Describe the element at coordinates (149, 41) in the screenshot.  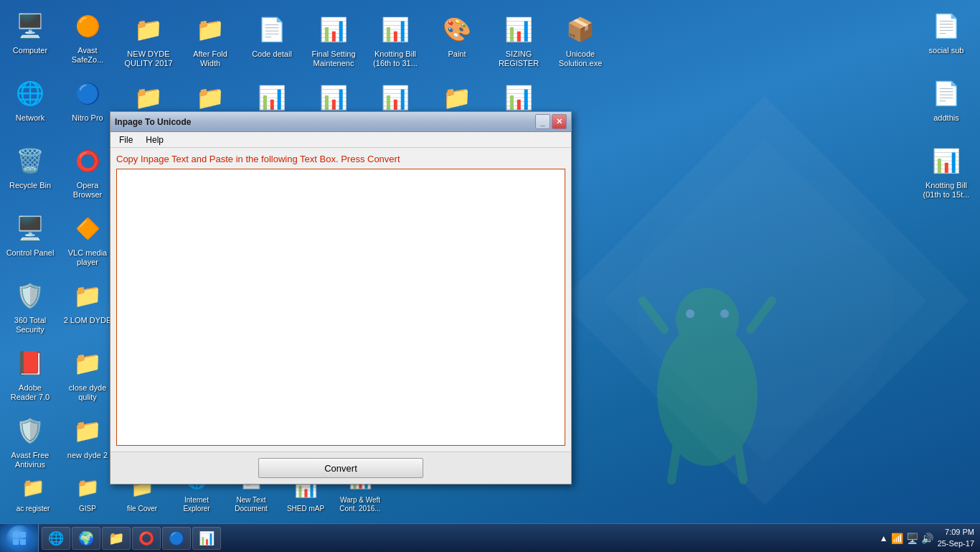
I see `desktop-icon-new-dyde-2017: 📁 NEW DYDE QULITY 2017` at that location.